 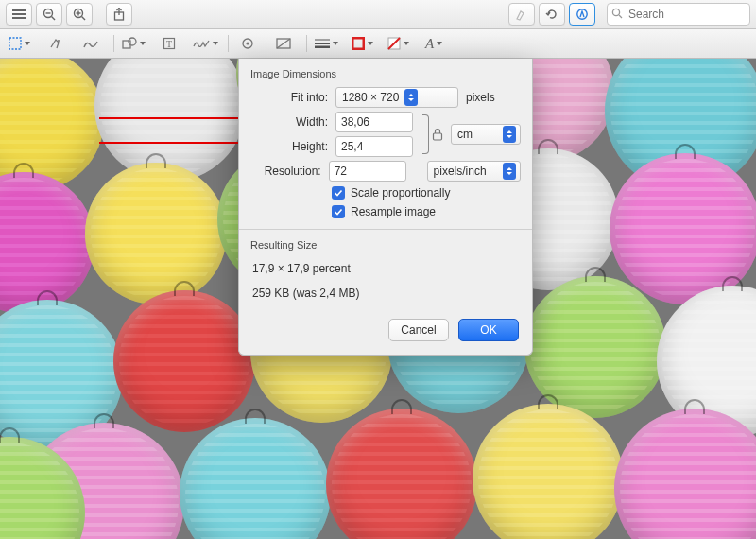 What do you see at coordinates (393, 212) in the screenshot?
I see `resample-image-label: Resample image` at bounding box center [393, 212].